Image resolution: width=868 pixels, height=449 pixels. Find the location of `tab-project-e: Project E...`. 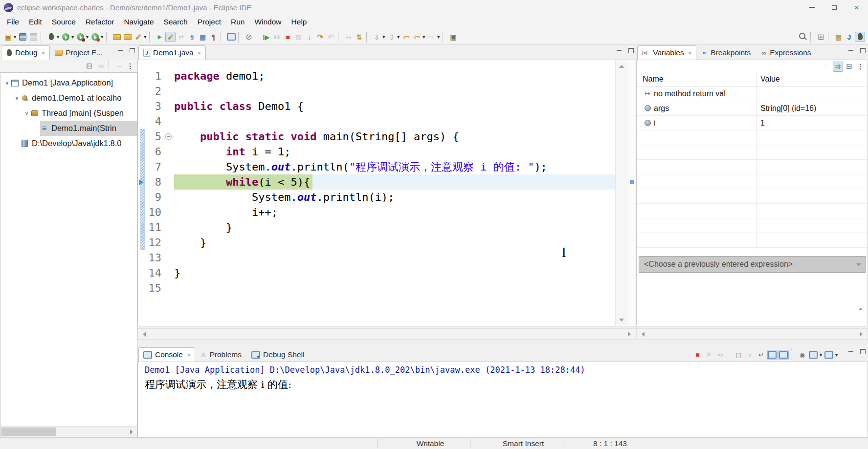

tab-project-e: Project E... is located at coordinates (79, 53).